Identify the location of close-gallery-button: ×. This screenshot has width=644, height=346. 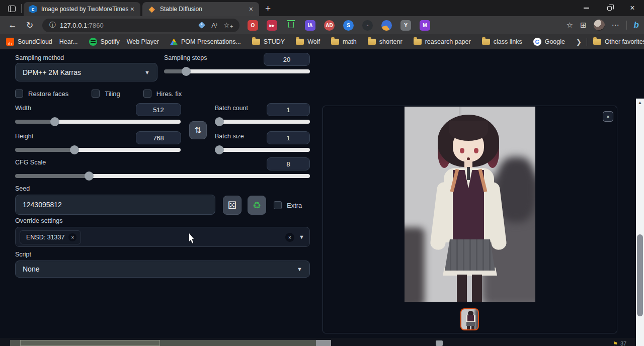
(608, 117).